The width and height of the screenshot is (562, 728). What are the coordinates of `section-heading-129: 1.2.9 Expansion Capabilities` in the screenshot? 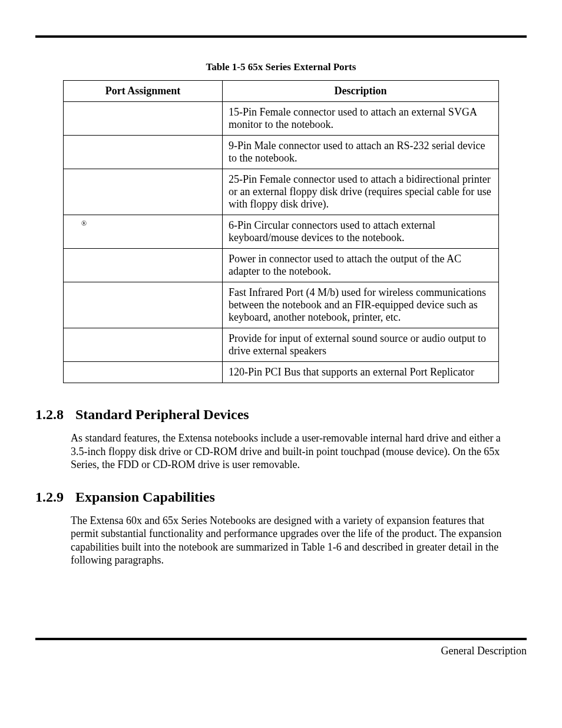 It's located at (281, 498).